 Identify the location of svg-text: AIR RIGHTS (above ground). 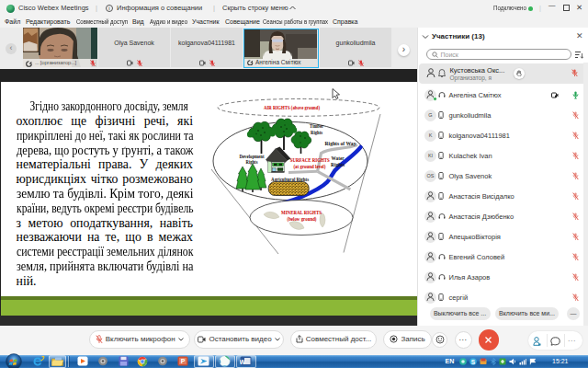
(292, 109).